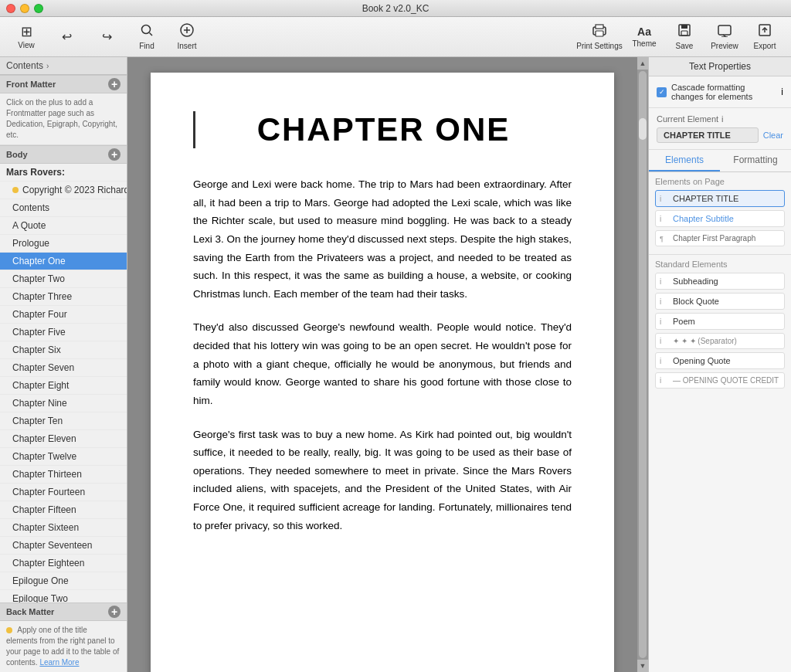 The image size is (791, 672). I want to click on sidebar-item-chapter-ten: Chapter Ten, so click(63, 422).